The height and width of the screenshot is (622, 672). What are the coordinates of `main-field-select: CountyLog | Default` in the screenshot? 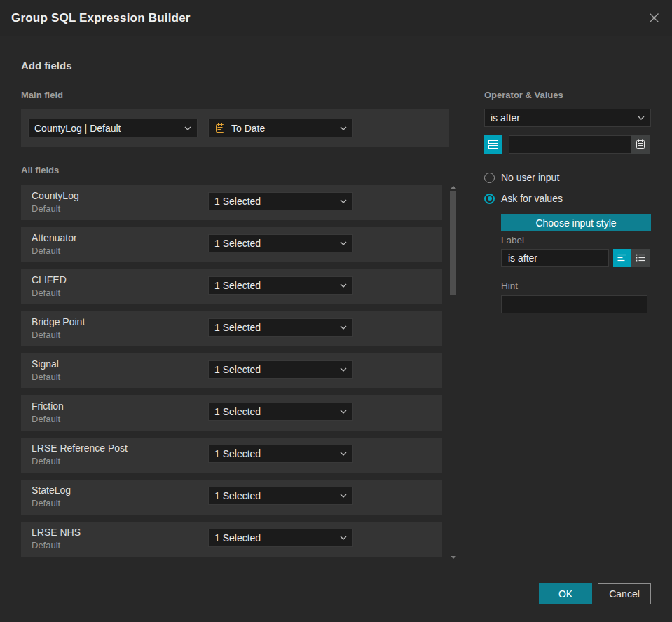 It's located at (113, 128).